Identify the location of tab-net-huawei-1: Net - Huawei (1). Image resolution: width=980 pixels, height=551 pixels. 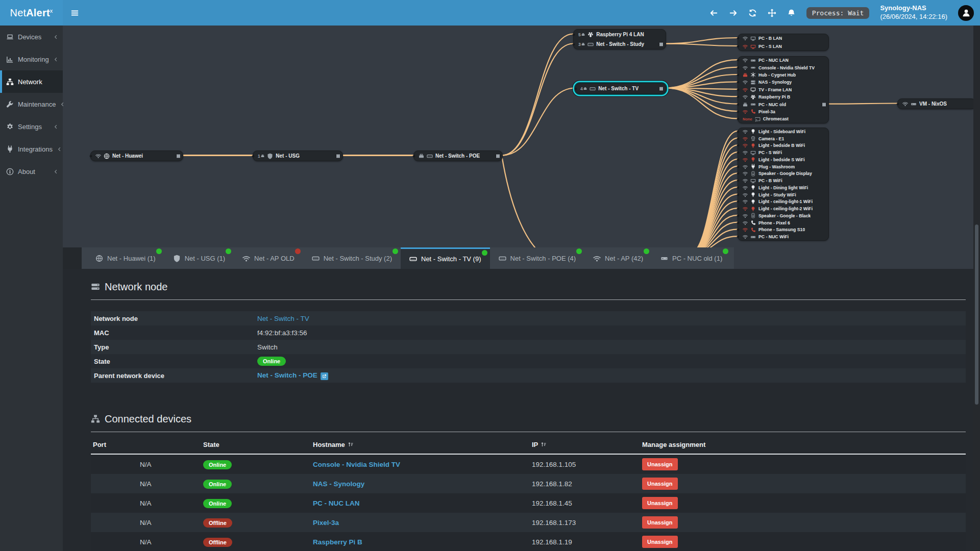
(126, 258).